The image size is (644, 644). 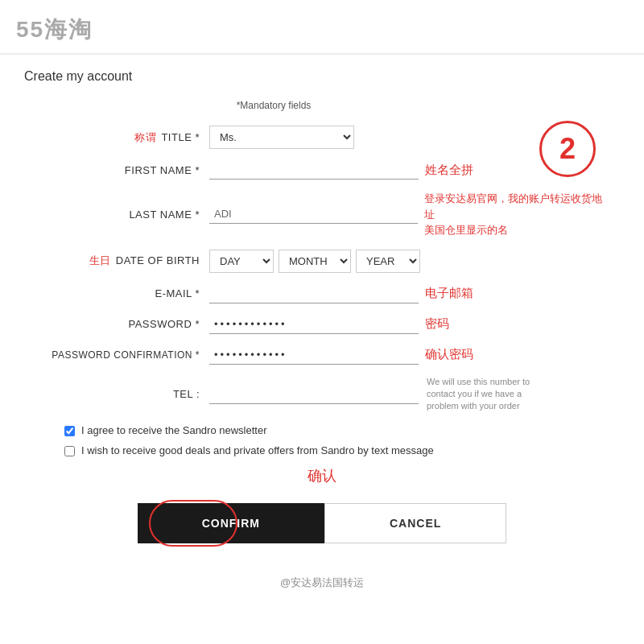 I want to click on sms-checkbox-label: I wish to receive good deals and private…, so click(x=258, y=451).